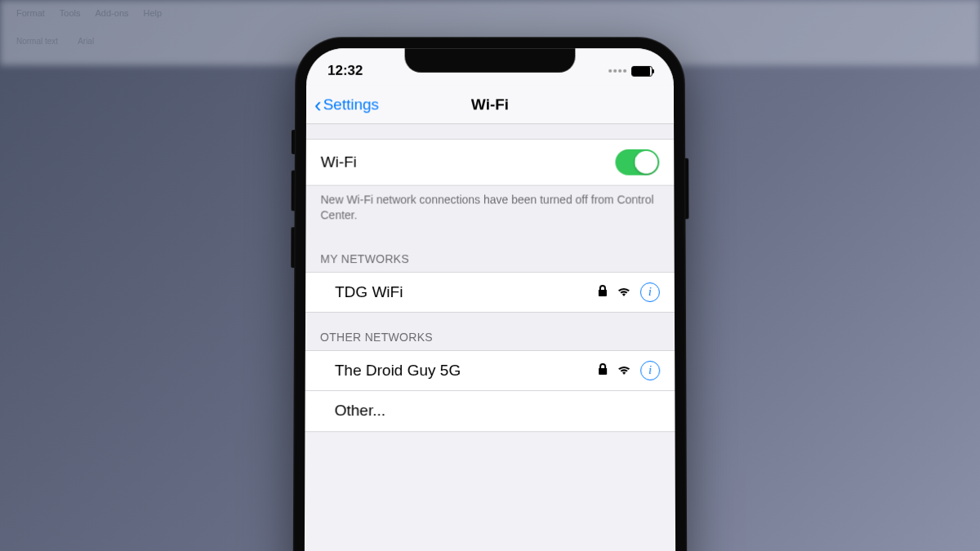  I want to click on phone-side-buttons-left, so click(292, 207).